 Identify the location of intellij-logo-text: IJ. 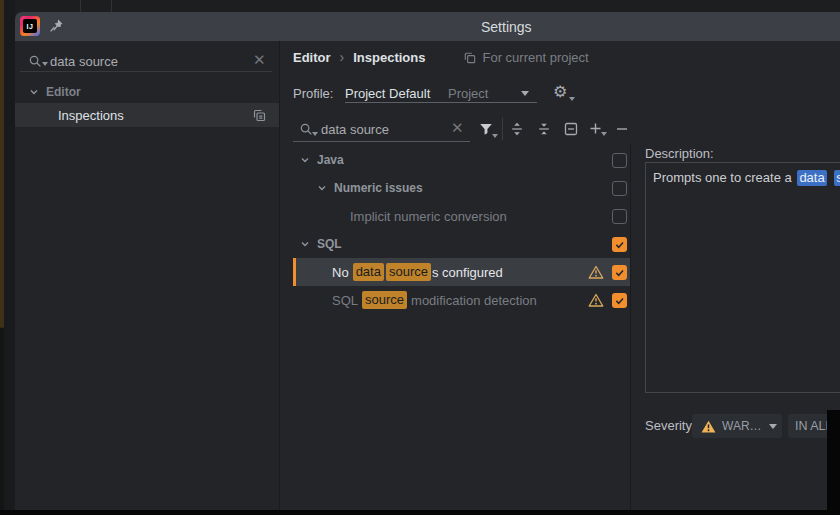
(30, 26).